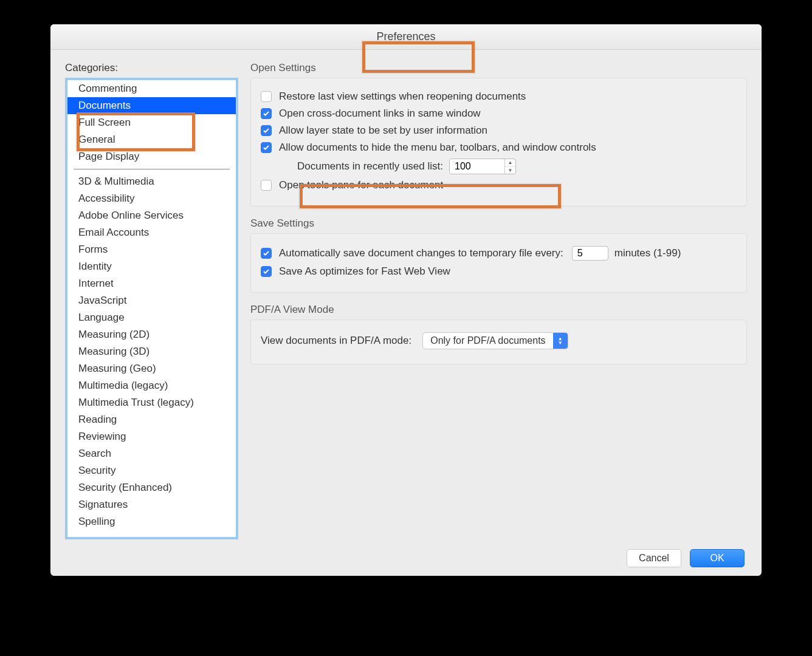  What do you see at coordinates (152, 522) in the screenshot?
I see `category-spelling: Spelling` at bounding box center [152, 522].